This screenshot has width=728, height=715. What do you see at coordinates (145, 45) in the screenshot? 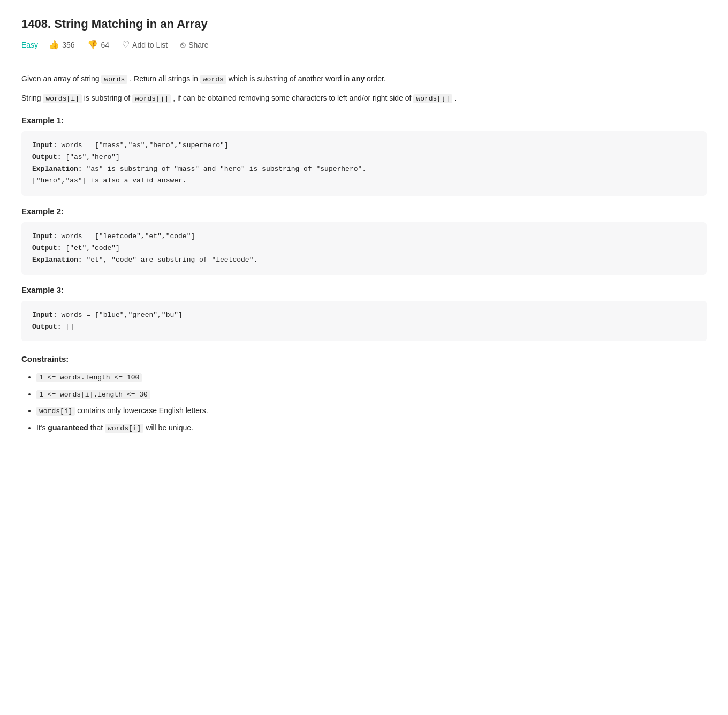
I see `add-to-list-button: ♡ Add to List` at bounding box center [145, 45].